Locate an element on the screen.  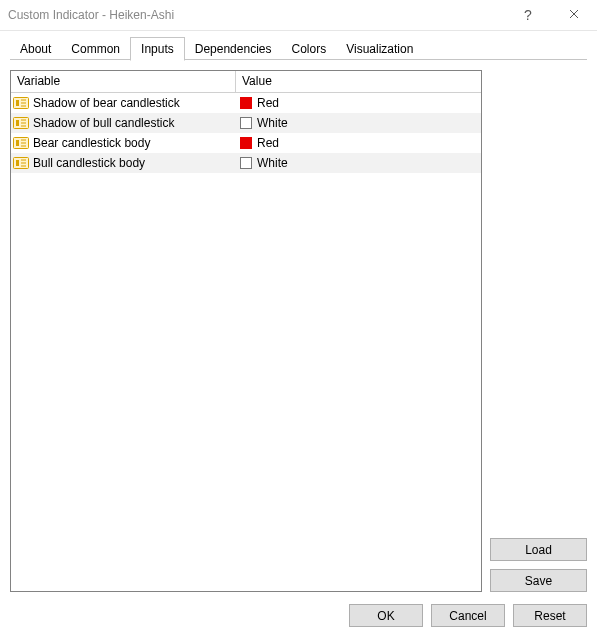
variable-cell: Bull candlestick body is located at coordinates (124, 163).